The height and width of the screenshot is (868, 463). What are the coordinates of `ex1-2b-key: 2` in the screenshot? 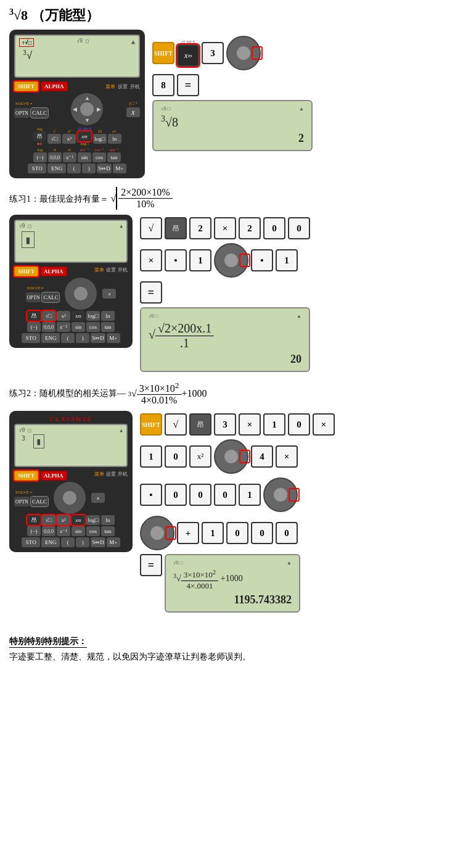 It's located at (250, 228).